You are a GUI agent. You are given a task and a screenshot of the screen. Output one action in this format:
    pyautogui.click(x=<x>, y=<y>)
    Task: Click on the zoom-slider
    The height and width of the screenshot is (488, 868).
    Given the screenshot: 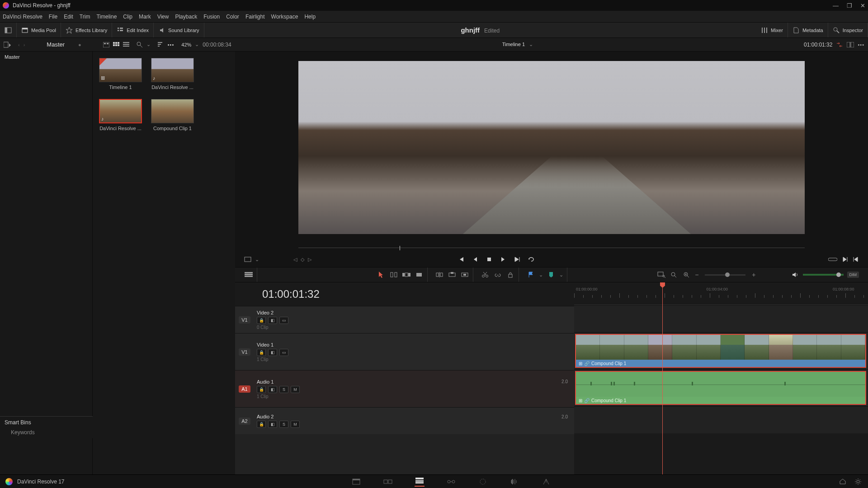 What is the action you would take?
    pyautogui.click(x=725, y=275)
    